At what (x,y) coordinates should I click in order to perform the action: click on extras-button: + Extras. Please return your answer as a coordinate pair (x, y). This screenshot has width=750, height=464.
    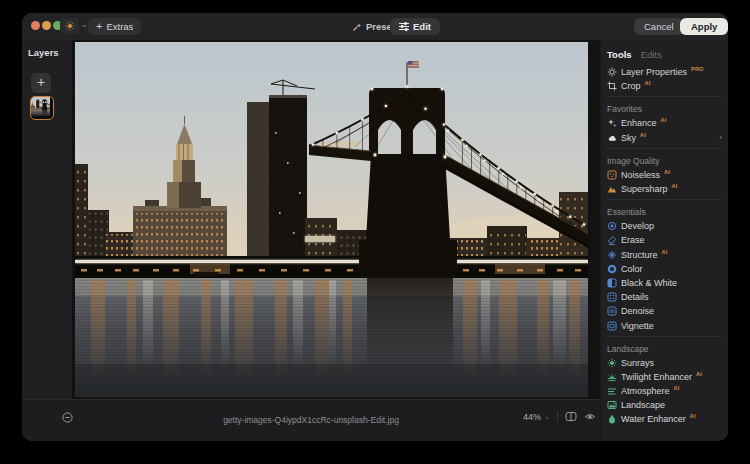
    Looking at the image, I should click on (114, 26).